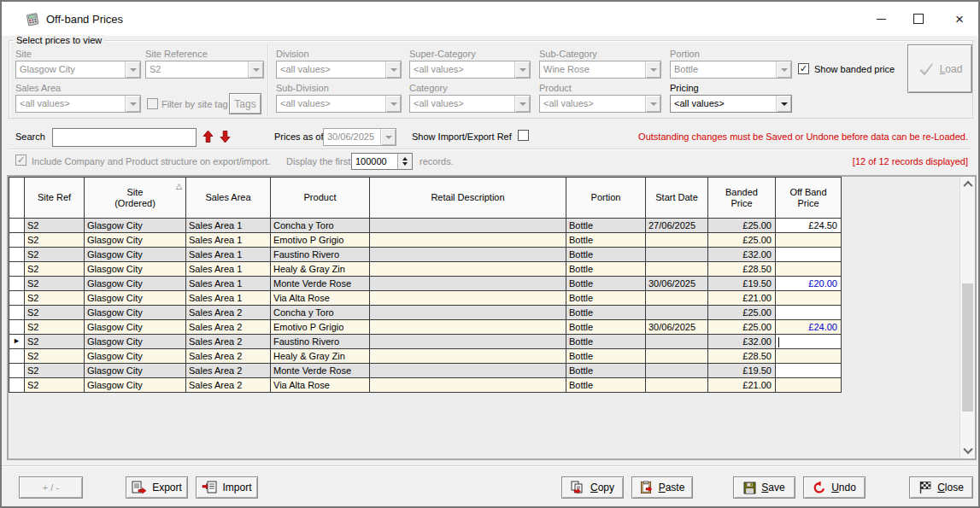 Image resolution: width=980 pixels, height=508 pixels. Describe the element at coordinates (21, 161) in the screenshot. I see `include-structure-checkbox` at that location.